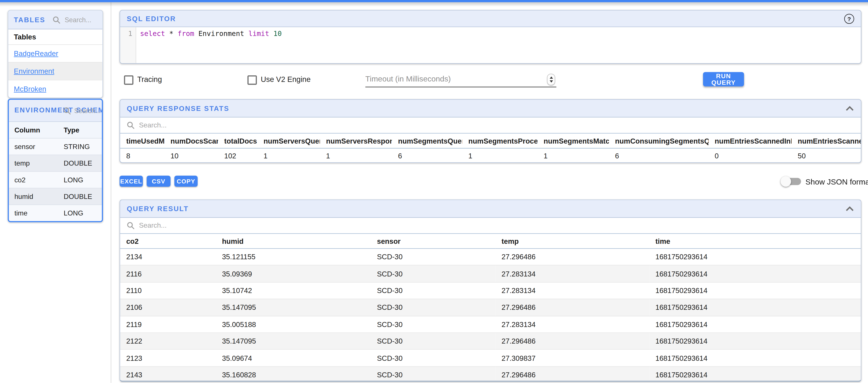  Describe the element at coordinates (791, 181) in the screenshot. I see `show-json-toggle` at that location.